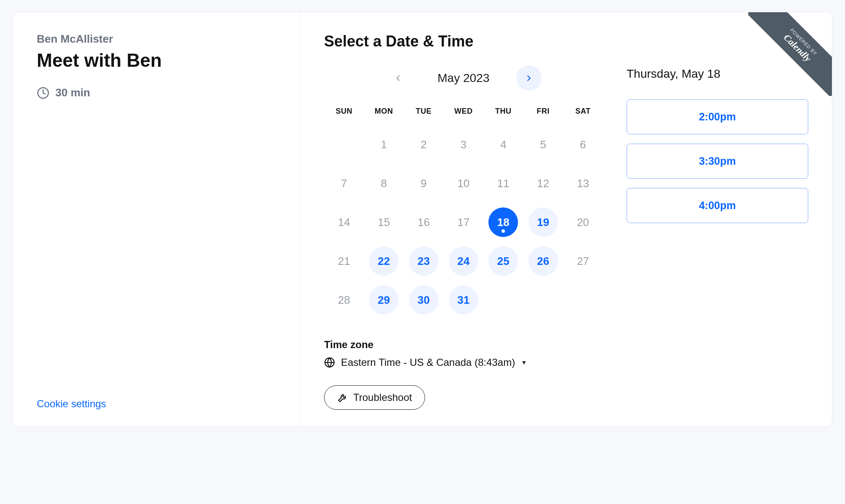  What do you see at coordinates (73, 93) in the screenshot?
I see `duration-label: 30 min` at bounding box center [73, 93].